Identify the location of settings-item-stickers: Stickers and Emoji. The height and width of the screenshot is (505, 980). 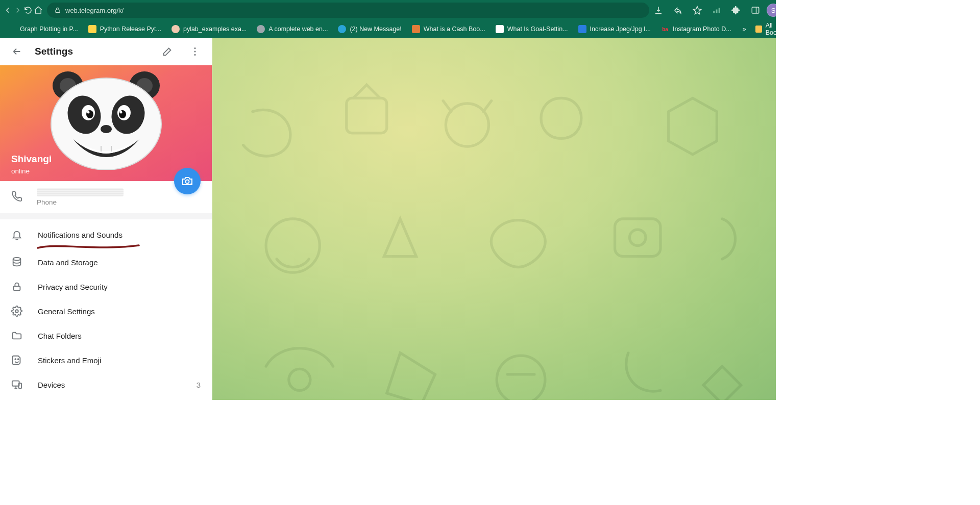
(106, 360).